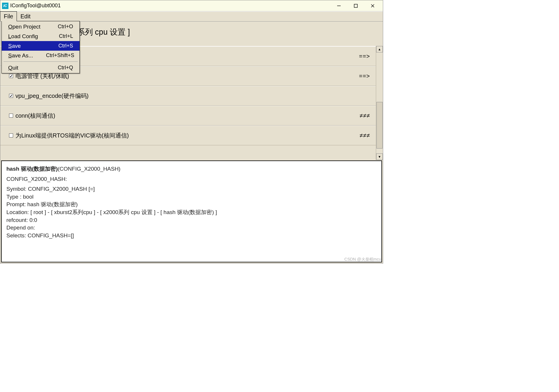 This screenshot has height=392, width=559. I want to click on menu-separator, so click(41, 62).